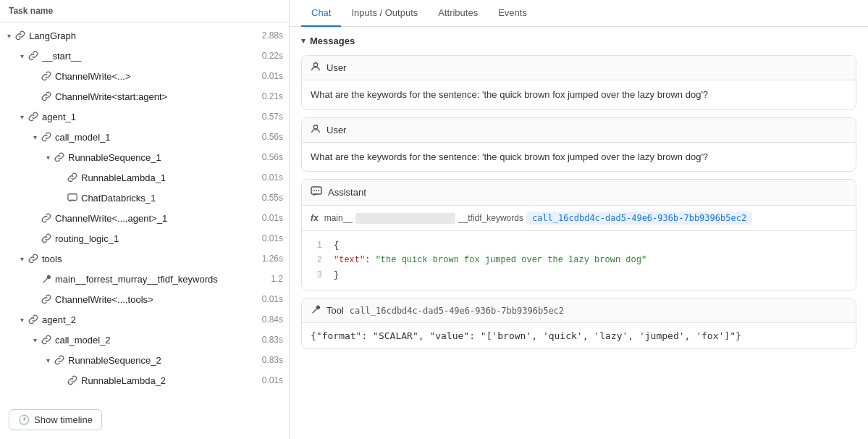 This screenshot has width=868, height=439. I want to click on tree-node-routing_logic1: routing_logic_10.01s, so click(145, 238).